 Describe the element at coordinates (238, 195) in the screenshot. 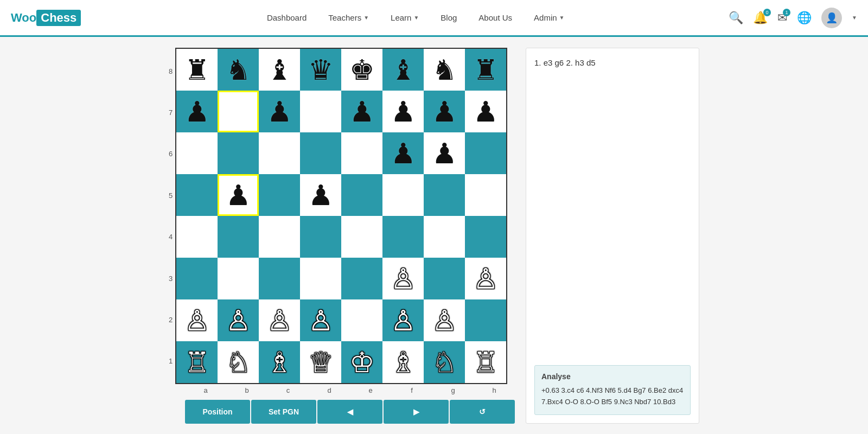

I see `cell-b5: ♟` at that location.